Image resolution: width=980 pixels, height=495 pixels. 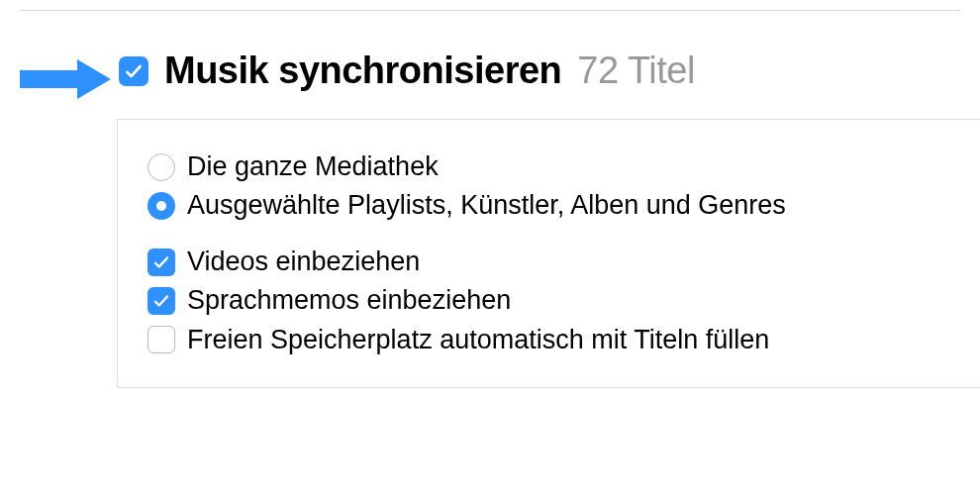 I want to click on sync-music-title: Musik synchronisieren, so click(x=362, y=71).